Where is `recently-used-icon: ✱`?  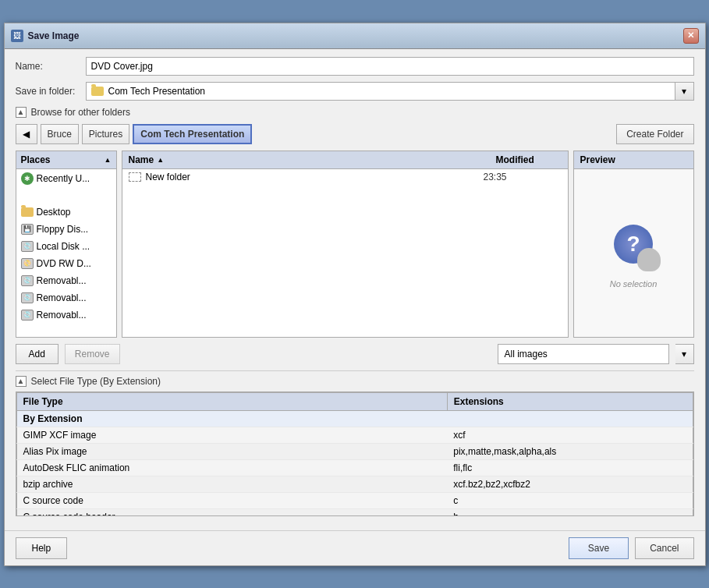 recently-used-icon: ✱ is located at coordinates (27, 179).